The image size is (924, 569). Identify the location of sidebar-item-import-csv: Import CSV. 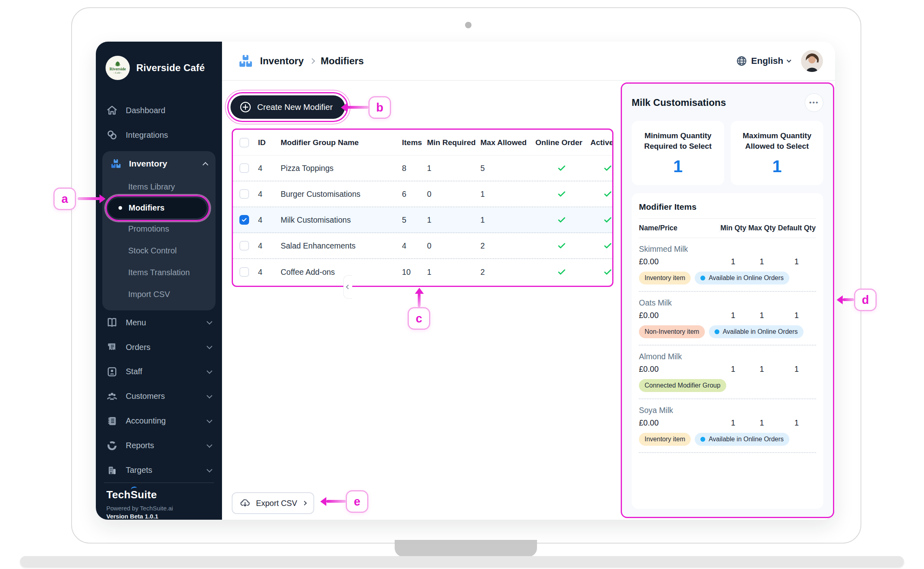
(159, 295).